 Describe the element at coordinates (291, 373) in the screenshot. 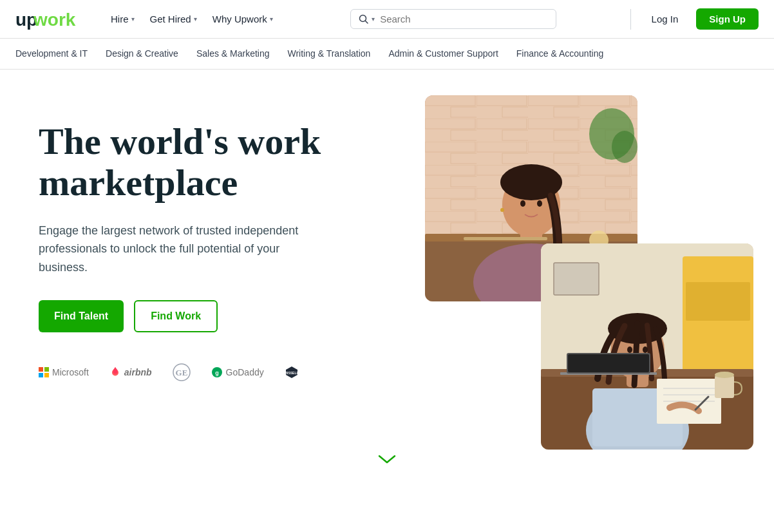

I see `svg-text: BISSELL` at that location.